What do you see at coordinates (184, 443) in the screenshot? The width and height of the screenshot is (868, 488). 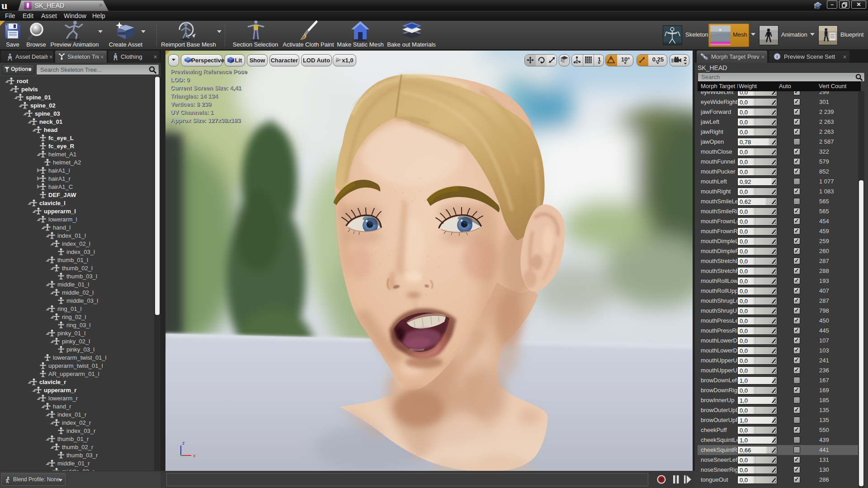 I see `svg-text: z` at bounding box center [184, 443].